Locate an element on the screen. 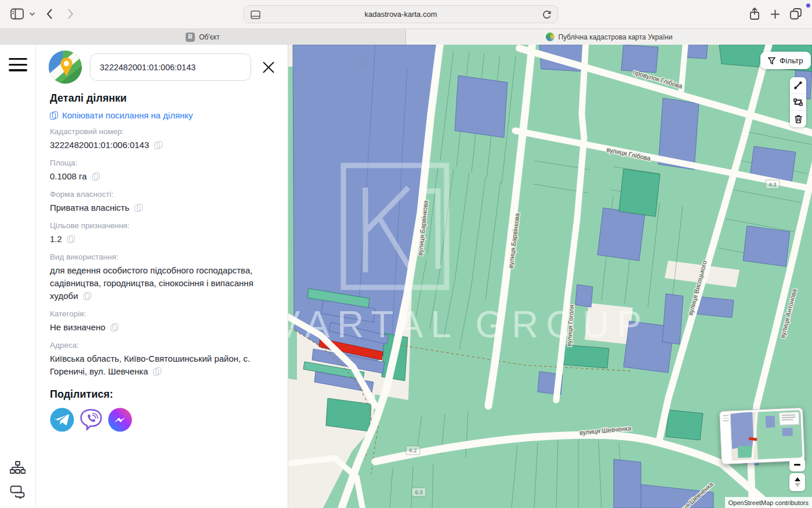  field-area: Площа: 0.1008 га is located at coordinates (155, 171).